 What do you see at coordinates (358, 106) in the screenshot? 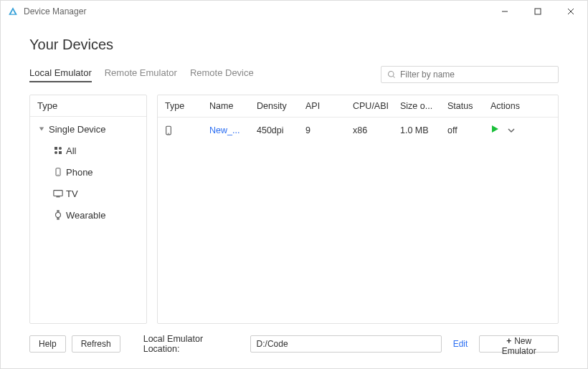
I see `table-header-row: Type Name Density API CPU/ABI Size o... …` at bounding box center [358, 106].